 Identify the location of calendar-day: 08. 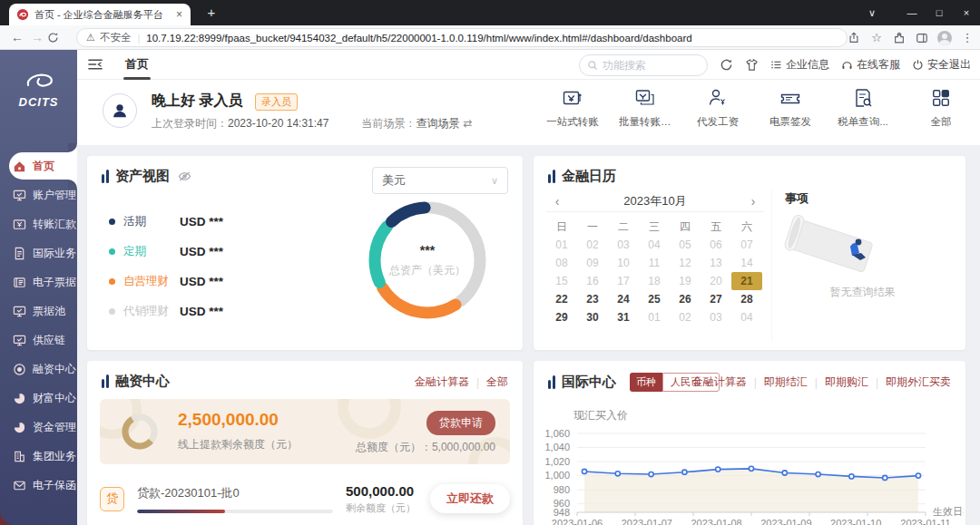
(562, 263).